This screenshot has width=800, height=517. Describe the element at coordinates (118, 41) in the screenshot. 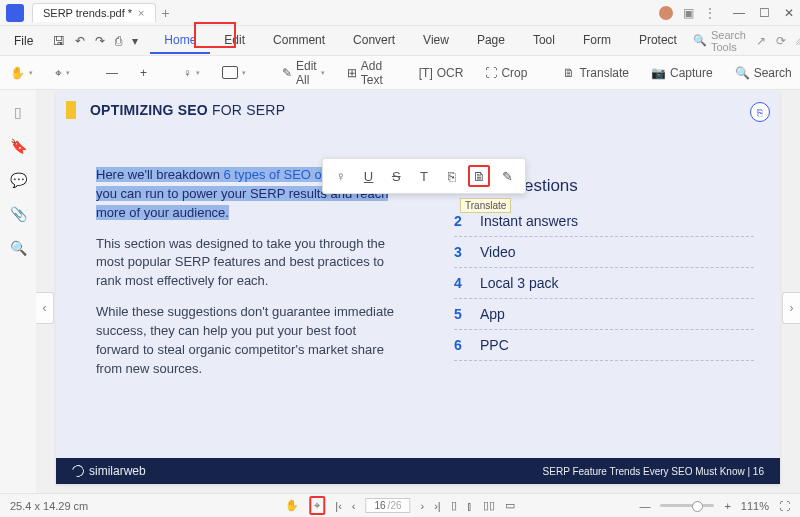

I see `print-icon: ⎙` at that location.